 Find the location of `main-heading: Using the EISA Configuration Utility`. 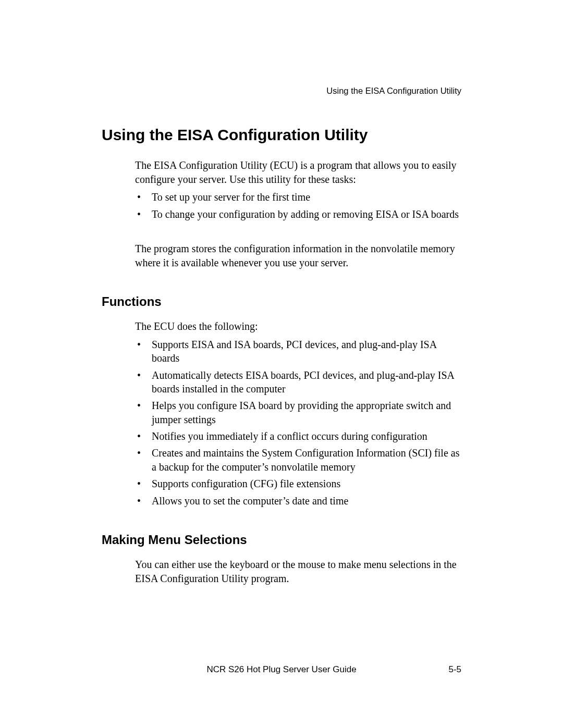

main-heading: Using the EISA Configuration Utility is located at coordinates (282, 135).